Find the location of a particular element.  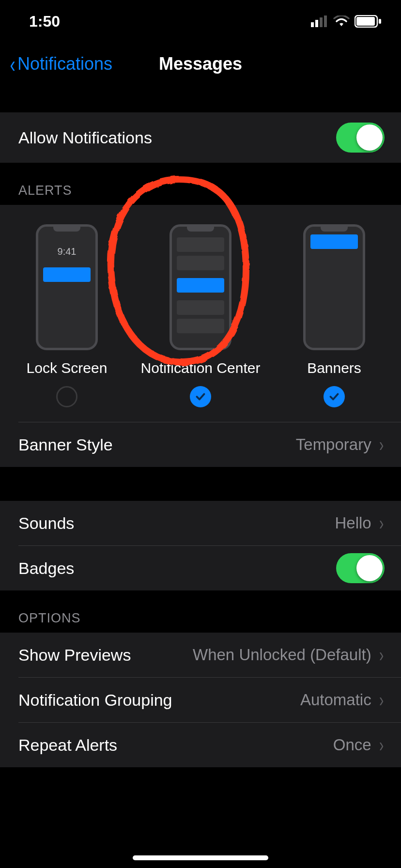

alert-label: Banners is located at coordinates (334, 368).